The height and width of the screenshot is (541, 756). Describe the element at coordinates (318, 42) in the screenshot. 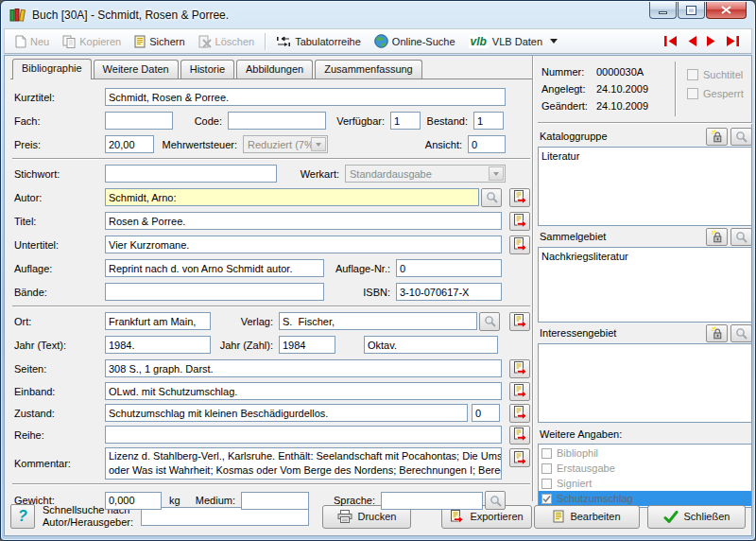

I see `tab-order-button: Tabulatorreihe` at that location.